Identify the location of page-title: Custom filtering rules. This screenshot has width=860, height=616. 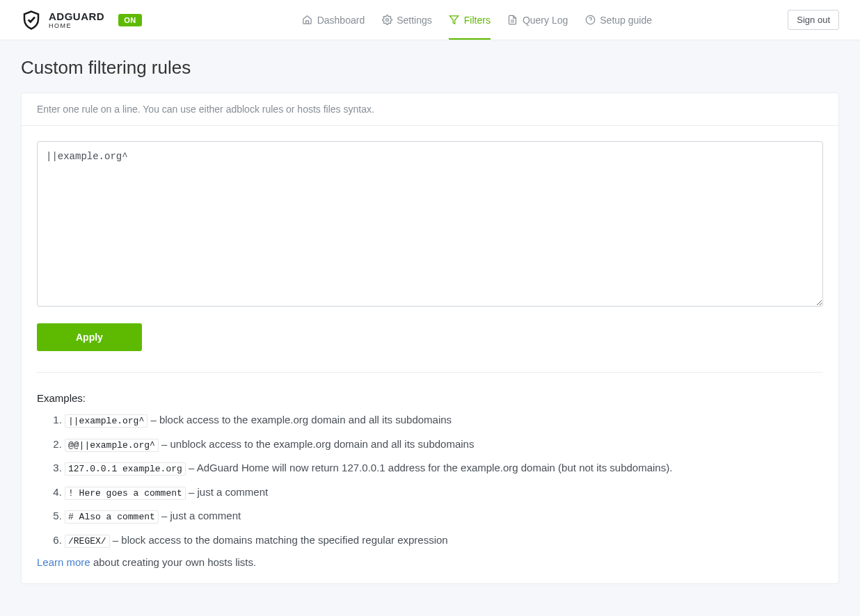
(430, 68).